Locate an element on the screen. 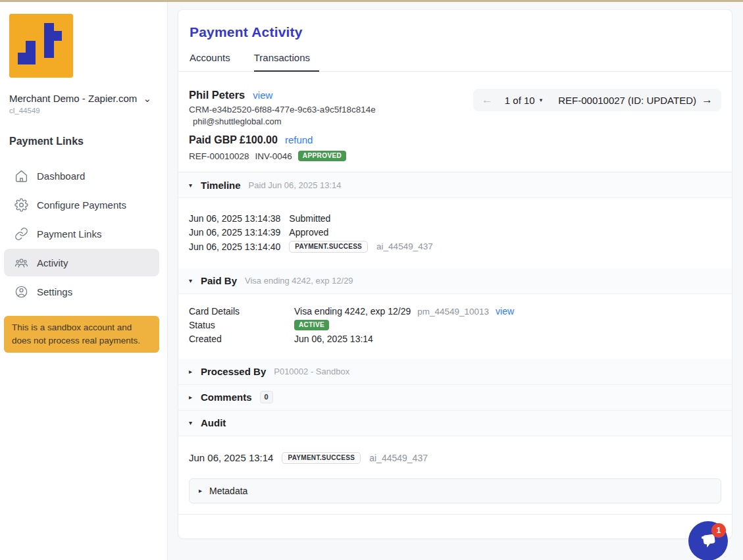  audit-body: Jun 06, 2025 13:14 PAYMENT.SUCCESS ai_44… is located at coordinates (455, 475).